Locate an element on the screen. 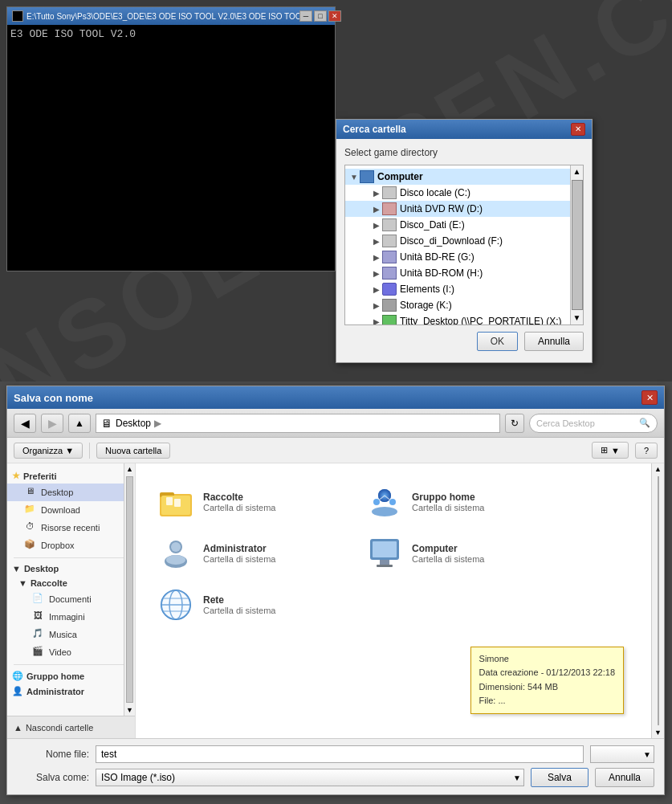  sidebar-scroll-thumb is located at coordinates (130, 590).